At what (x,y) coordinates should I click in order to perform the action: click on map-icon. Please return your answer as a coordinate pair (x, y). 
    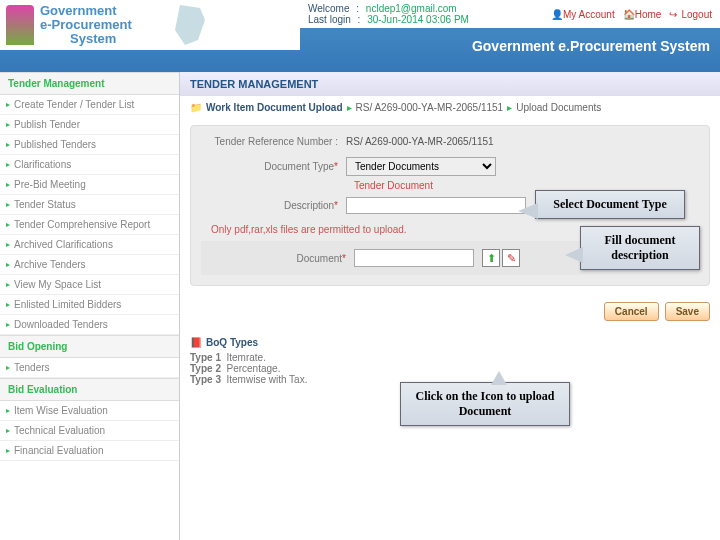
    Looking at the image, I should click on (190, 25).